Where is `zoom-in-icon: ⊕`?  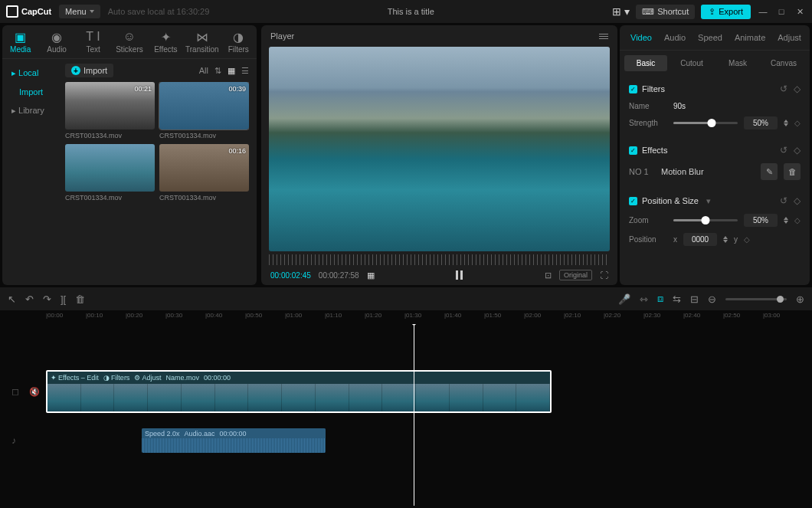 zoom-in-icon: ⊕ is located at coordinates (800, 299).